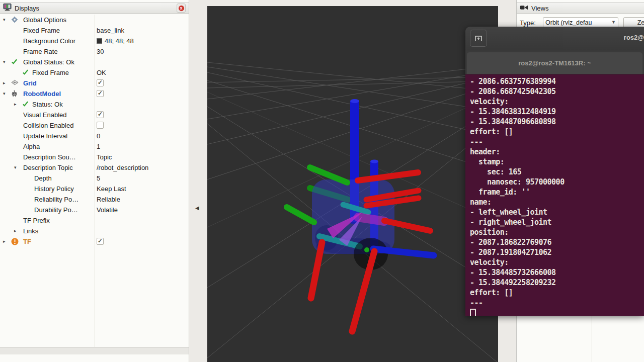 The height and width of the screenshot is (362, 644). What do you see at coordinates (95, 41) in the screenshot?
I see `tree-row: Background Color48; 48; 48` at bounding box center [95, 41].